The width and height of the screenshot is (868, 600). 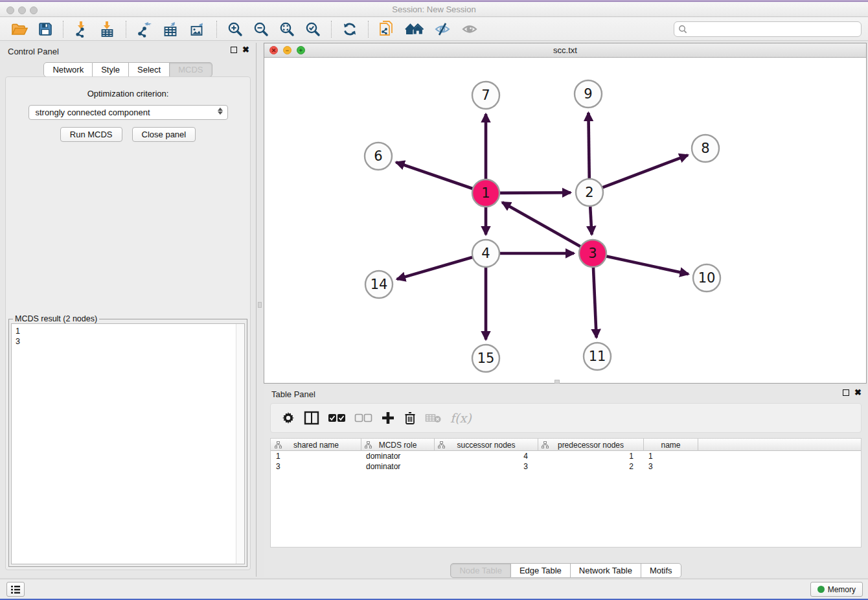 I want to click on graph-node-7: 7, so click(x=486, y=95).